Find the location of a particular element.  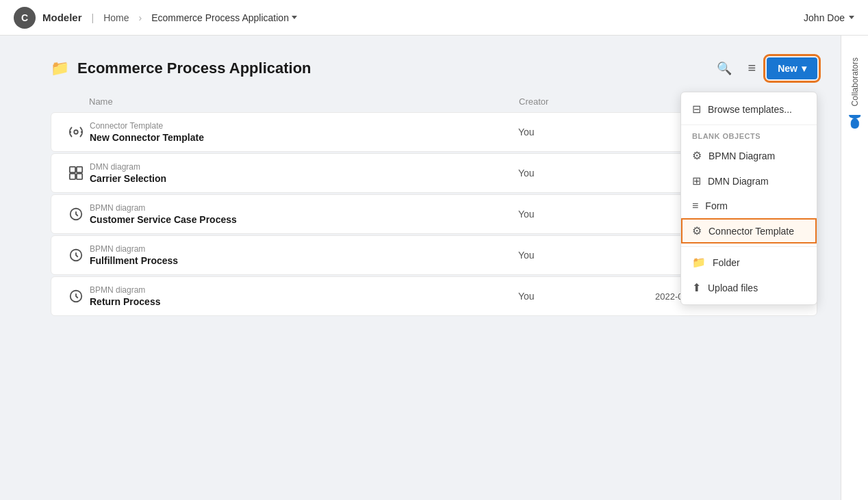

person-icon: 👤 is located at coordinates (855, 122).